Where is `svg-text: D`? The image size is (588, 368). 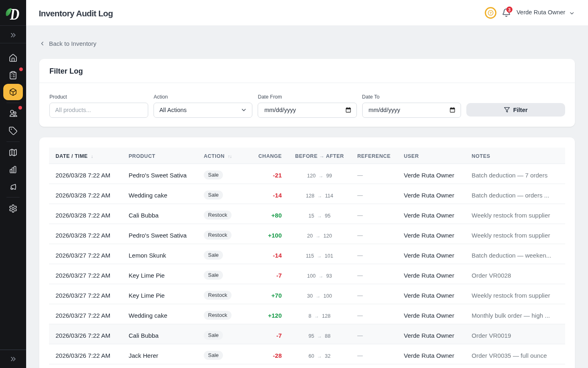 svg-text: D is located at coordinates (15, 14).